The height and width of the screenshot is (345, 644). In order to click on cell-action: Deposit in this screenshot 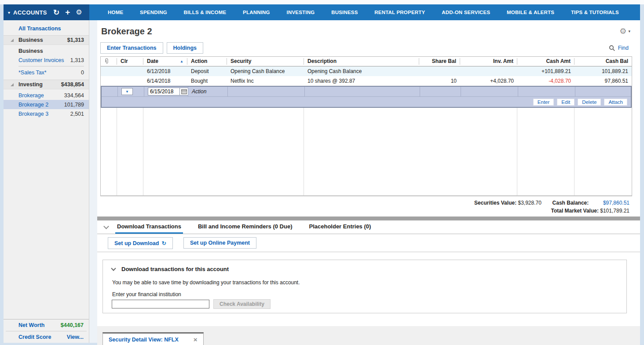, I will do `click(207, 71)`.